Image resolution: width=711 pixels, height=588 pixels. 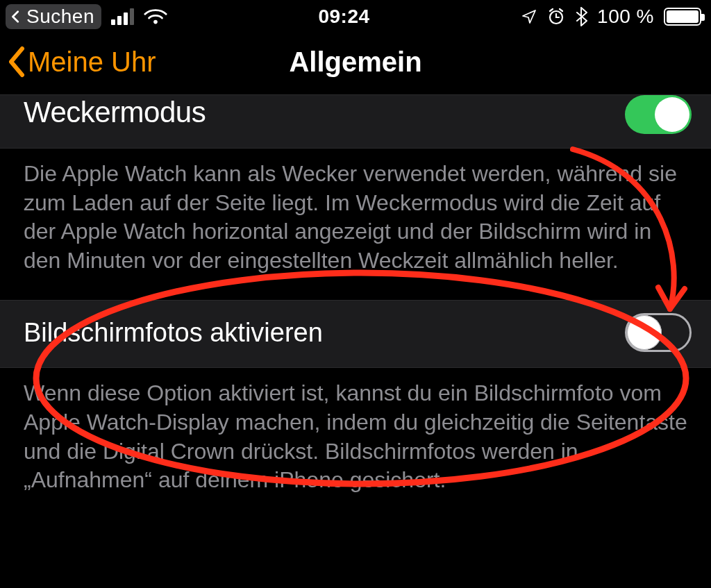 I want to click on row-label: Bildschirmfotos aktivieren, so click(x=174, y=333).